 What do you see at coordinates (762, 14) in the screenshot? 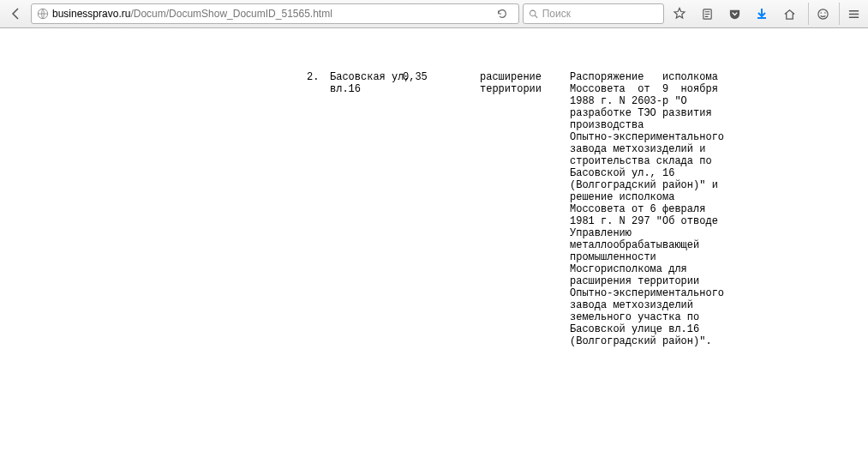
I see `download-arrow-icon` at bounding box center [762, 14].